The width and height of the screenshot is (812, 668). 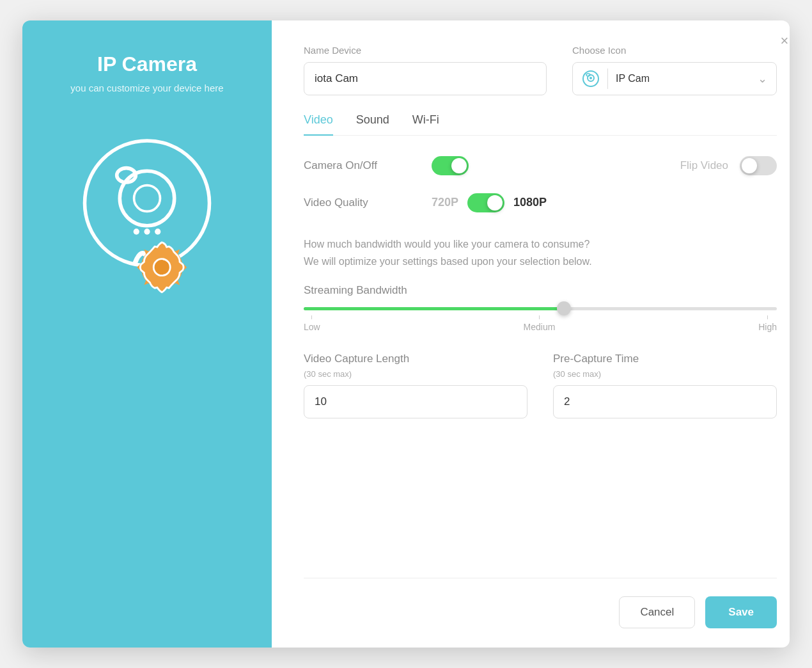 What do you see at coordinates (445, 202) in the screenshot?
I see `quality-720p: 720P` at bounding box center [445, 202].